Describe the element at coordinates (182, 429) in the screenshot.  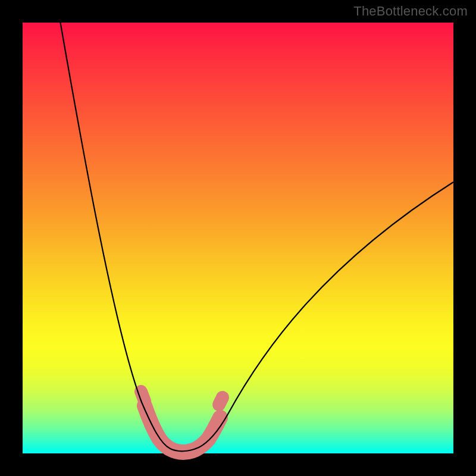
I see `salmon-worm` at that location.